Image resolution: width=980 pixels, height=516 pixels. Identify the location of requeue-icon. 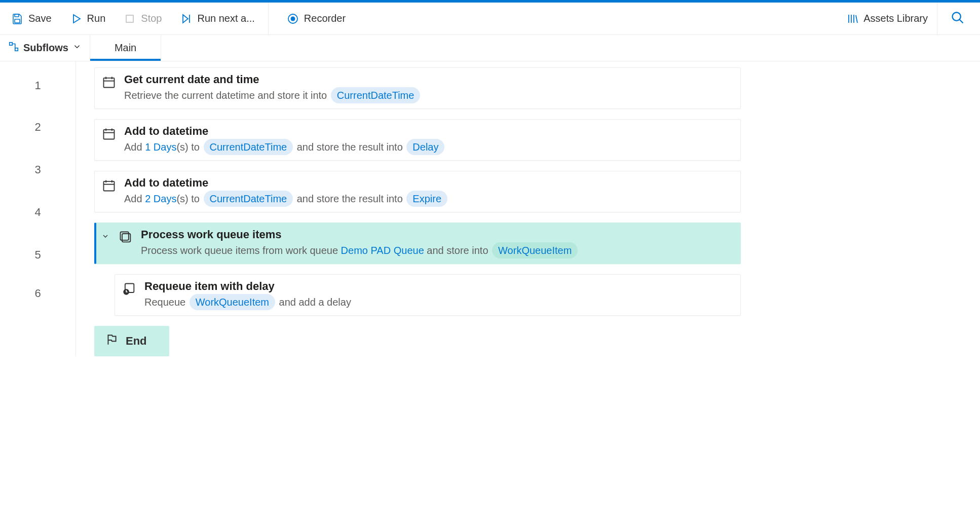
(129, 289).